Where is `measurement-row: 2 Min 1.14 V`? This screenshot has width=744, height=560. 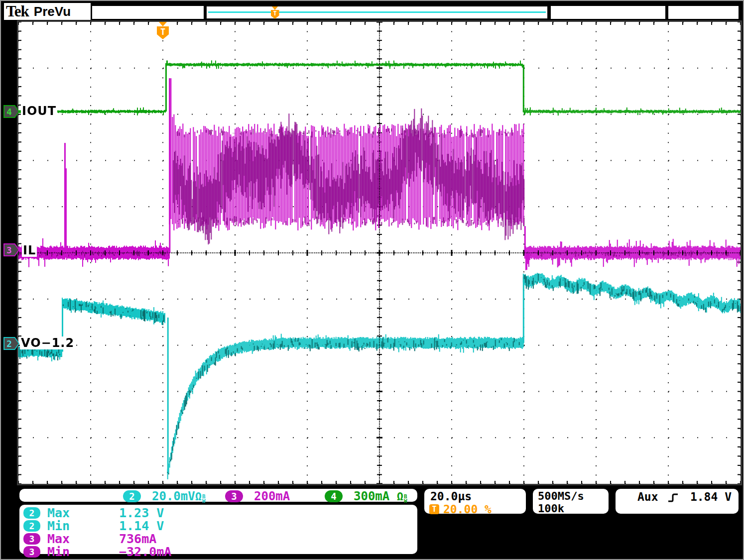 measurement-row: 2 Min 1.14 V is located at coordinates (218, 526).